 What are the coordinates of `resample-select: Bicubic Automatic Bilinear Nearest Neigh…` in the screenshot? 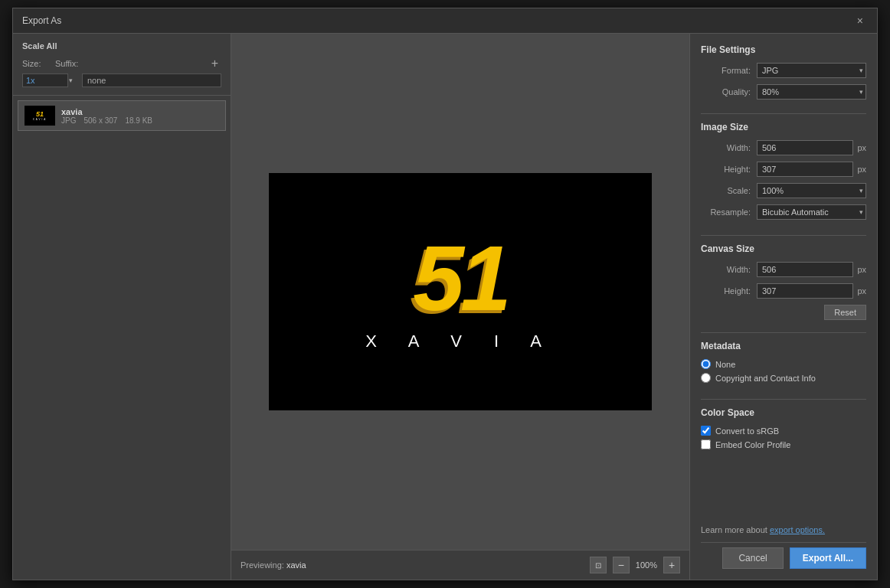 It's located at (812, 212).